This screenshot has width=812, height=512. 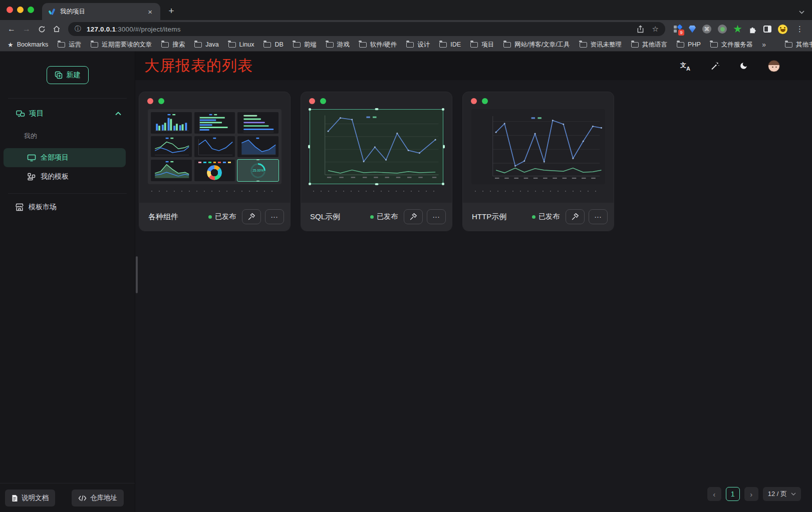 What do you see at coordinates (67, 203) in the screenshot?
I see `sidebar-item-template-market: 模板市场` at bounding box center [67, 203].